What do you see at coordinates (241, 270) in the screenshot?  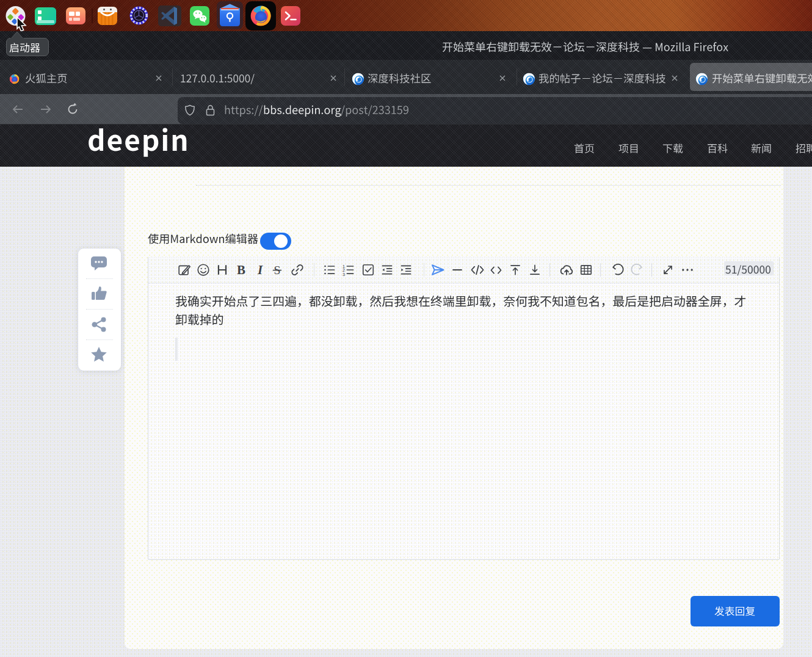 I see `svg-text: B` at bounding box center [241, 270].